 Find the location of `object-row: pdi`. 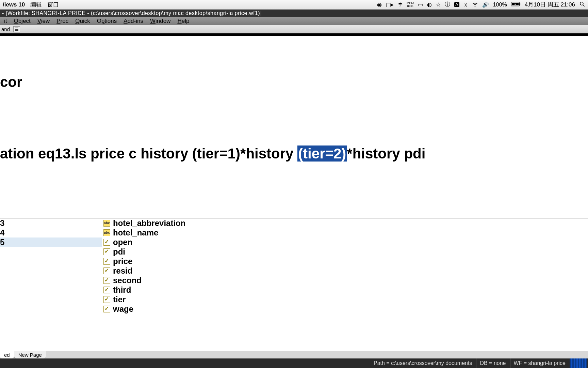

object-row: pdi is located at coordinates (345, 252).